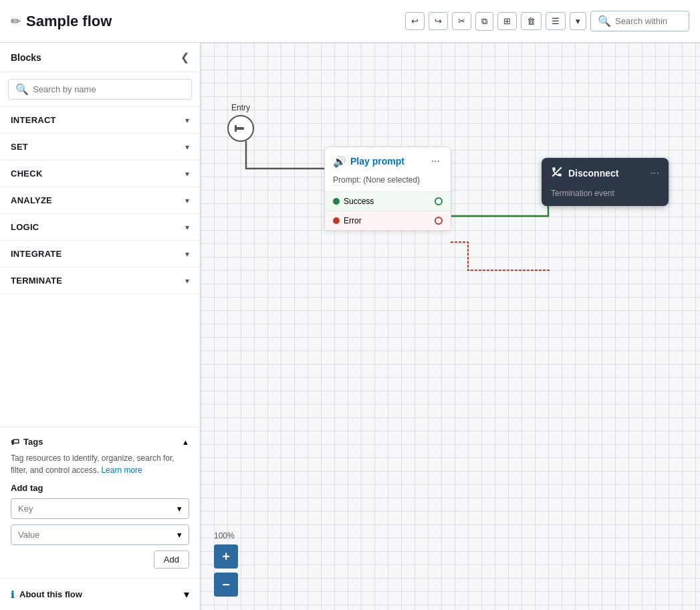 The width and height of the screenshot is (700, 610). What do you see at coordinates (226, 585) in the screenshot?
I see `zoom-out-button: −` at bounding box center [226, 585].